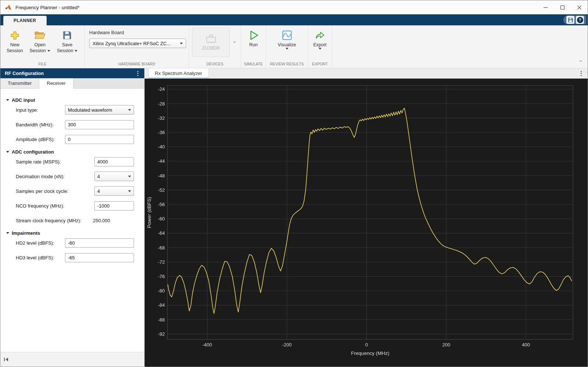 The height and width of the screenshot is (367, 588). What do you see at coordinates (25, 21) in the screenshot?
I see `tab-planner: PLANNER` at bounding box center [25, 21].